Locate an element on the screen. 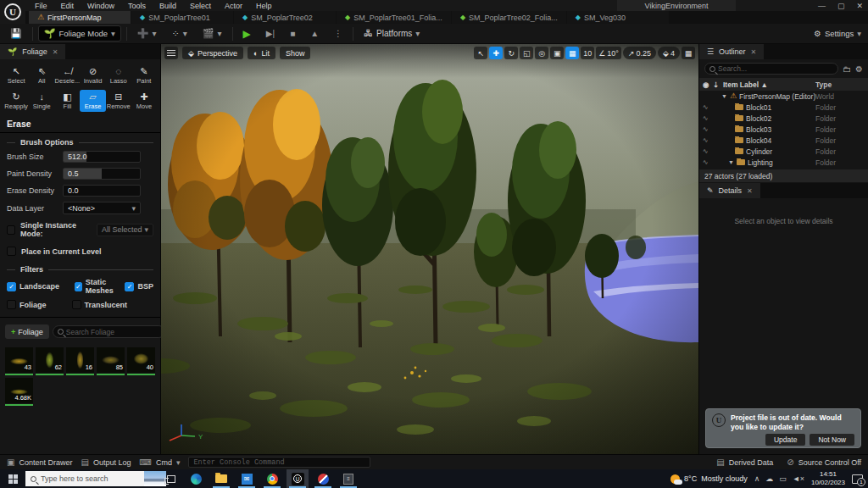  filter-static-meshes: ✓Static Meshes is located at coordinates (98, 286).